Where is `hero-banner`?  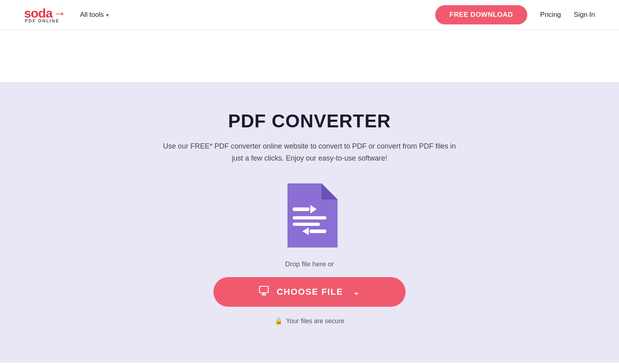
hero-banner is located at coordinates (310, 56).